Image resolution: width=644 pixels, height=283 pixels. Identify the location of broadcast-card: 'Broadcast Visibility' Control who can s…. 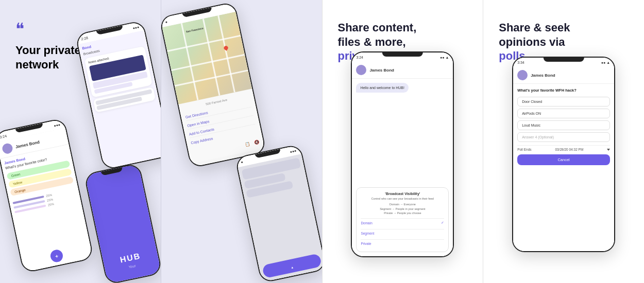
(402, 220).